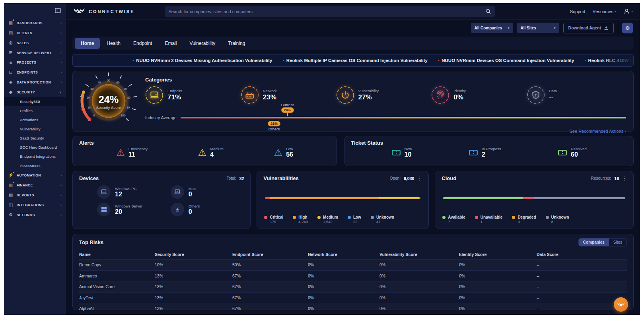 This screenshot has width=644, height=318. I want to click on tab: Training, so click(236, 43).